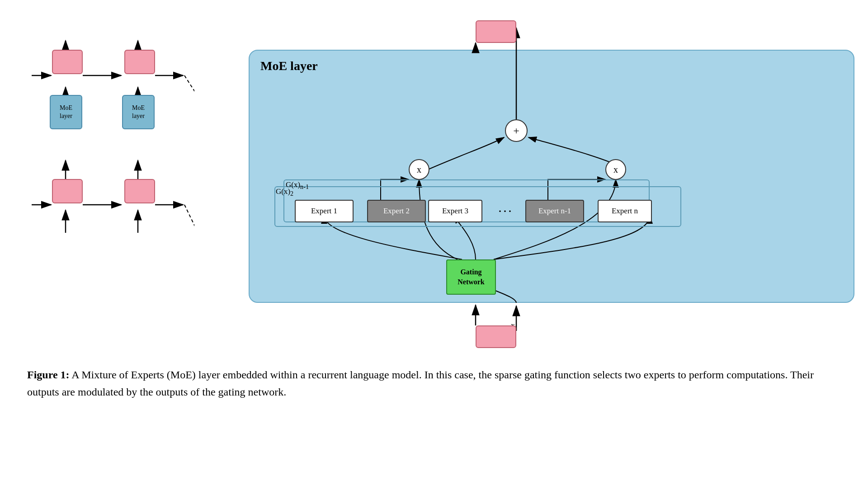  I want to click on input-pink, so click(496, 337).